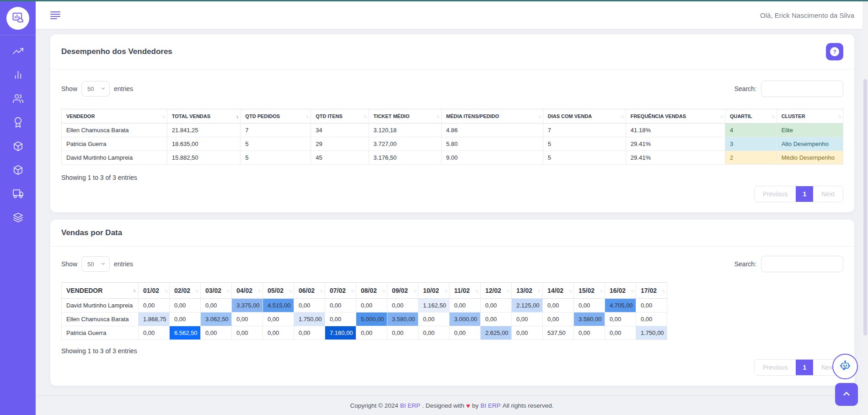 This screenshot has height=415, width=868. Describe the element at coordinates (496, 291) in the screenshot. I see `column-header: 12/02↑↓` at that location.